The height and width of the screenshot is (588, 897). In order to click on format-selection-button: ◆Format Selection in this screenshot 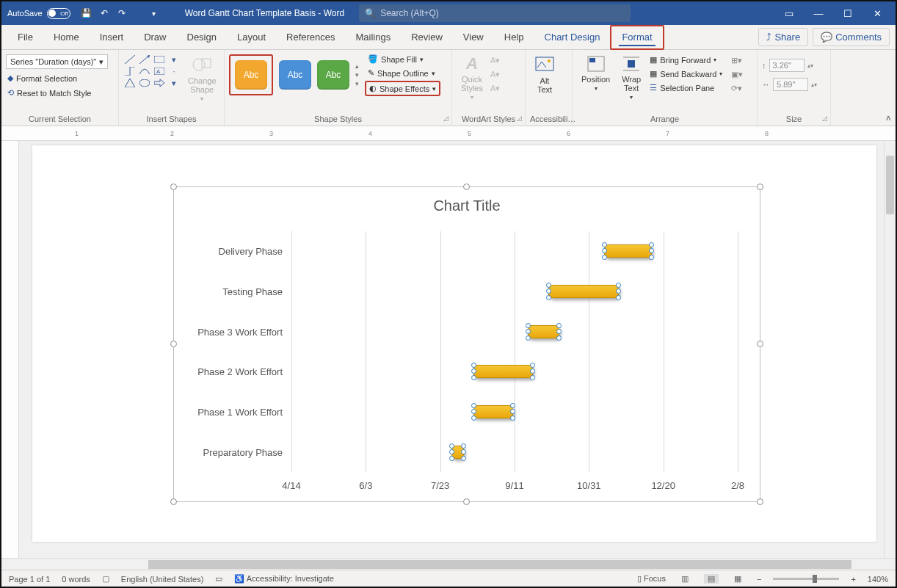, I will do `click(43, 78)`.